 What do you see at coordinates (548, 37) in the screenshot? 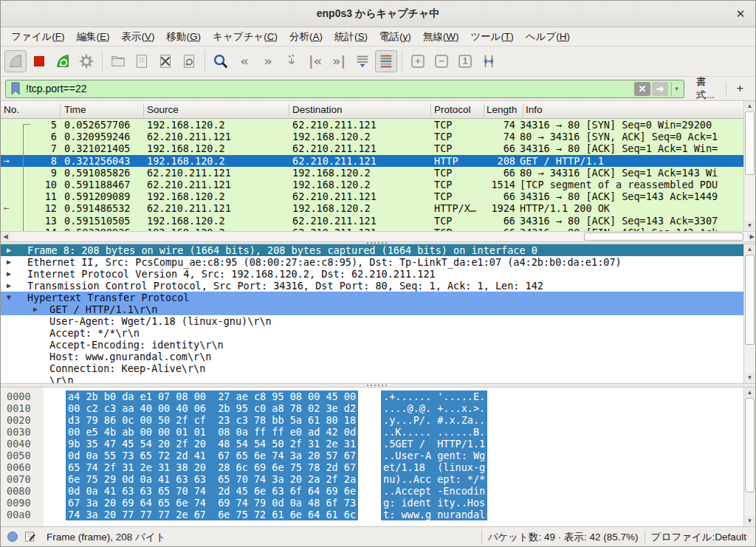
I see `menu-item-h: ヘルプ(H)` at bounding box center [548, 37].